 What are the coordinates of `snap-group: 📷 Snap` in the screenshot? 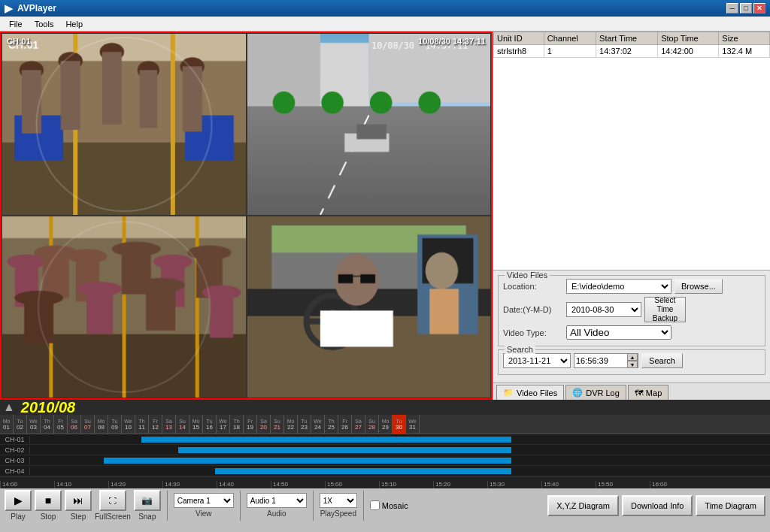 It's located at (147, 505).